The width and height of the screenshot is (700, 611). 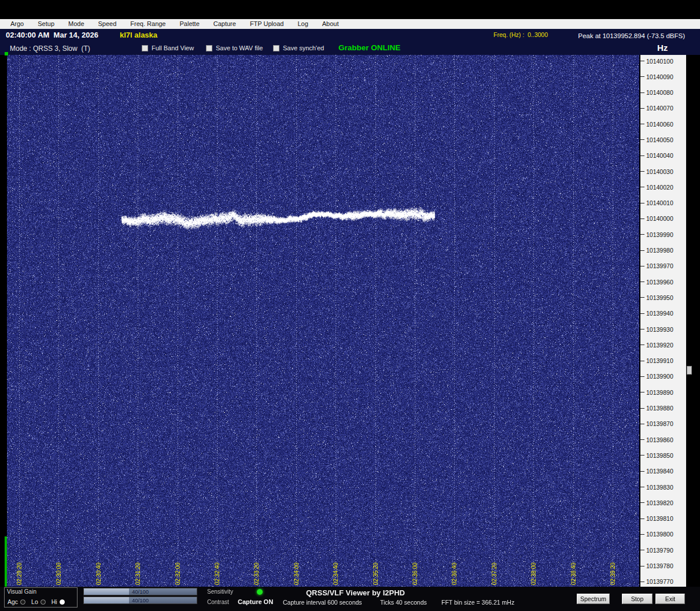 What do you see at coordinates (140, 592) in the screenshot?
I see `sensitivity-slider: 40/100` at bounding box center [140, 592].